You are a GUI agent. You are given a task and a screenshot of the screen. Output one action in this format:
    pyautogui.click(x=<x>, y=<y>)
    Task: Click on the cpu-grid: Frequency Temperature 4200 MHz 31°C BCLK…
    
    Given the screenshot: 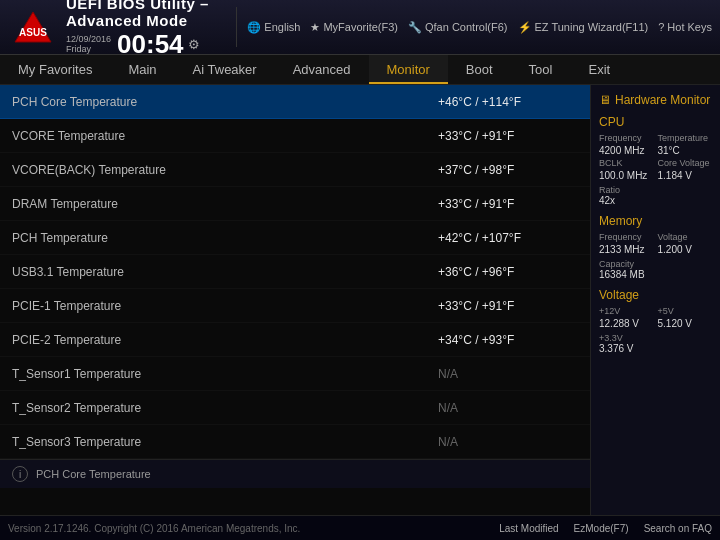 What is the action you would take?
    pyautogui.click(x=656, y=157)
    